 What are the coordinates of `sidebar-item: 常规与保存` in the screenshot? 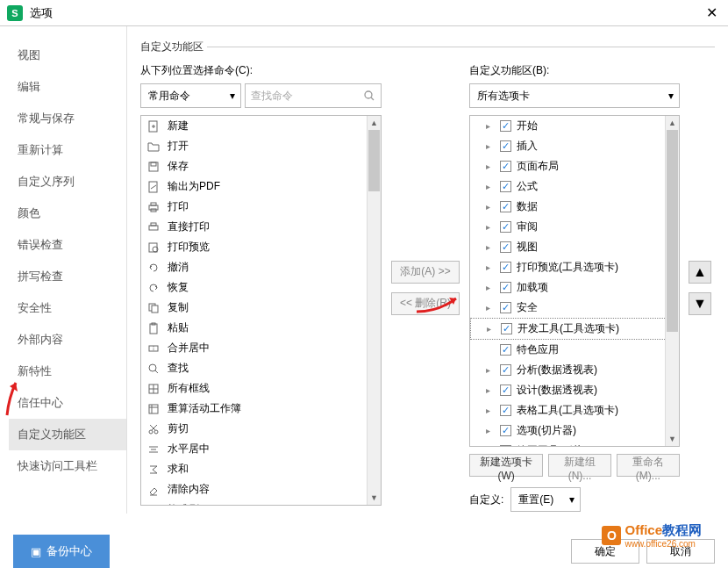 It's located at (68, 119).